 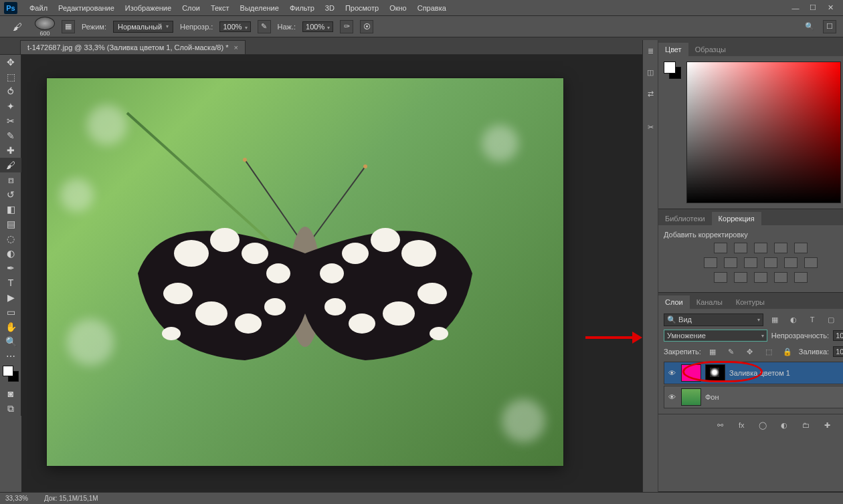 What do you see at coordinates (362, 8) in the screenshot?
I see `menu-view: Просмотр` at bounding box center [362, 8].